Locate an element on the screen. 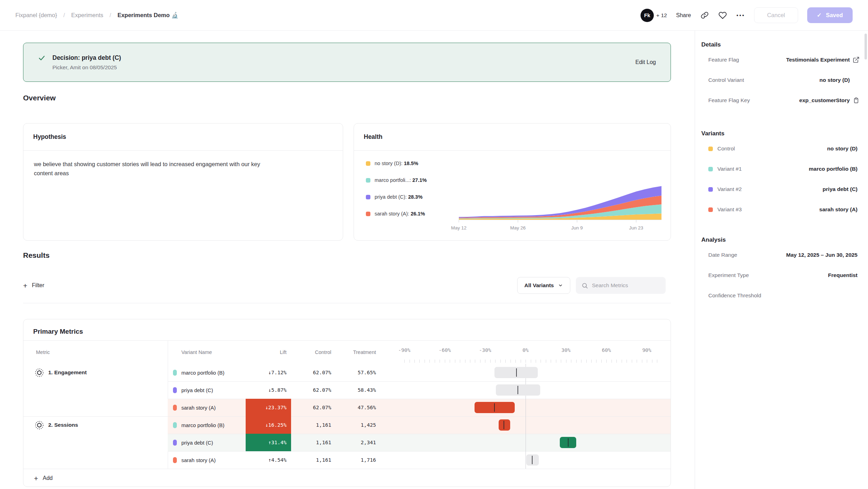  collaborators: Fk + 12 is located at coordinates (654, 15).